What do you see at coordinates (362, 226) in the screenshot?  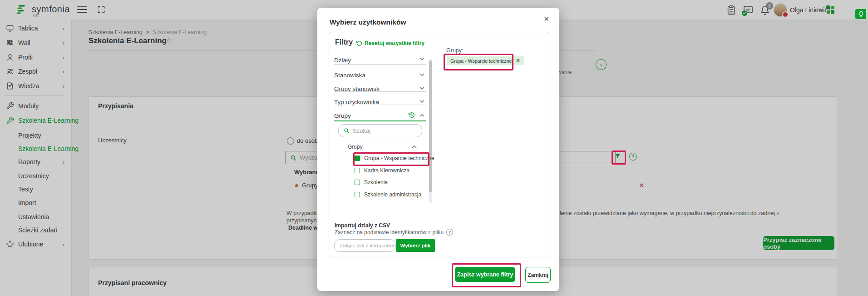 I see `import-csv-title: Importuj działy z CSV` at bounding box center [362, 226].